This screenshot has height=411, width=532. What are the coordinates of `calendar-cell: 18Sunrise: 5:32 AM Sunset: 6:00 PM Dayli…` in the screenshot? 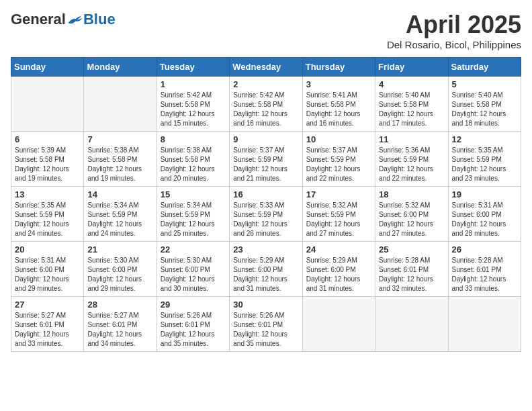 It's located at (412, 214).